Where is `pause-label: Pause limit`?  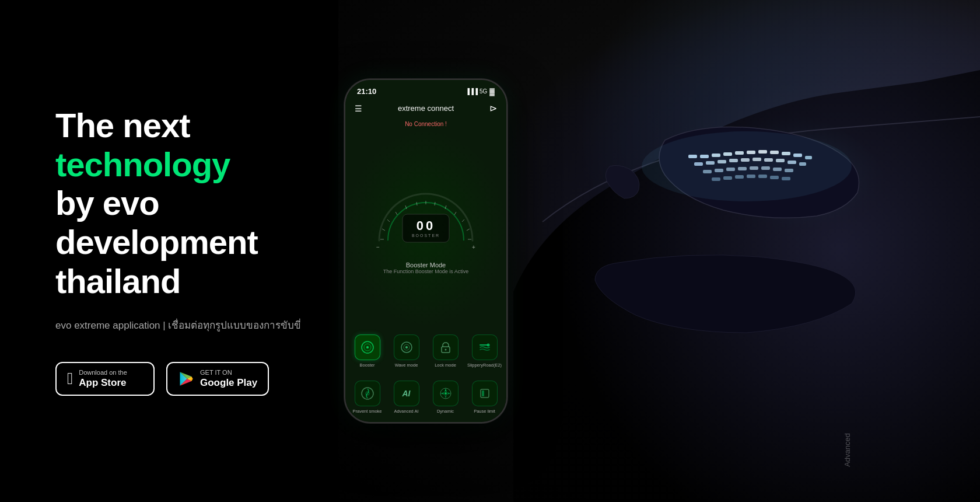
pause-label: Pause limit is located at coordinates (484, 411).